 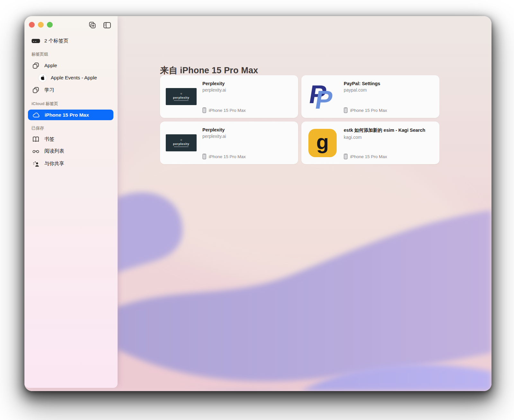 I want to click on sidebar-item-study-group: 学习, so click(x=71, y=90).